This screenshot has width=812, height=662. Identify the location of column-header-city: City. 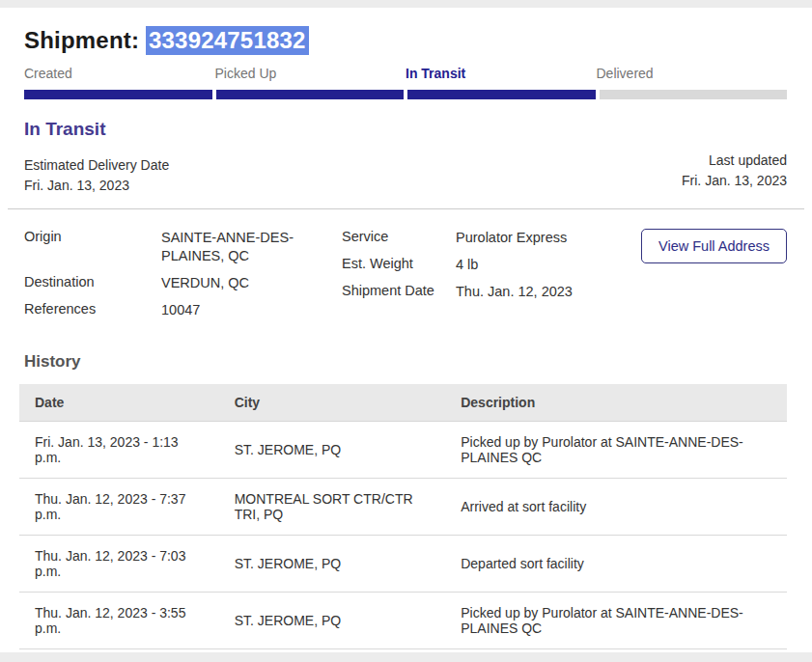
(332, 403).